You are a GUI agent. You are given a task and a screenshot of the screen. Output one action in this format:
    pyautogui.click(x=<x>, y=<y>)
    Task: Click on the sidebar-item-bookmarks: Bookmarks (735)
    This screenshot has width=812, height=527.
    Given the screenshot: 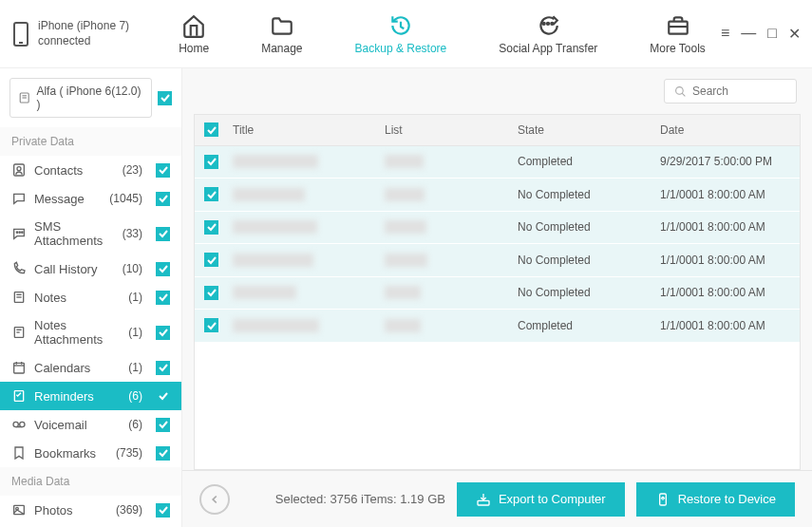 What is the action you would take?
    pyautogui.click(x=91, y=453)
    